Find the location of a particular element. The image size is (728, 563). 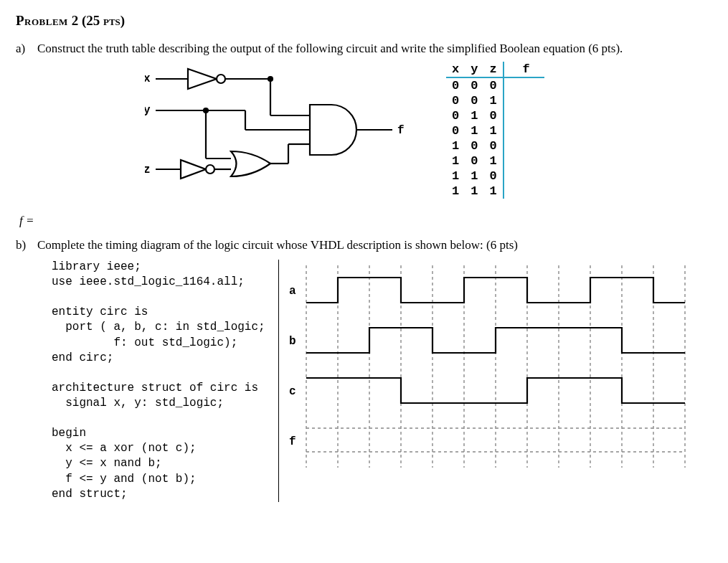

svg-text: x is located at coordinates (148, 79).